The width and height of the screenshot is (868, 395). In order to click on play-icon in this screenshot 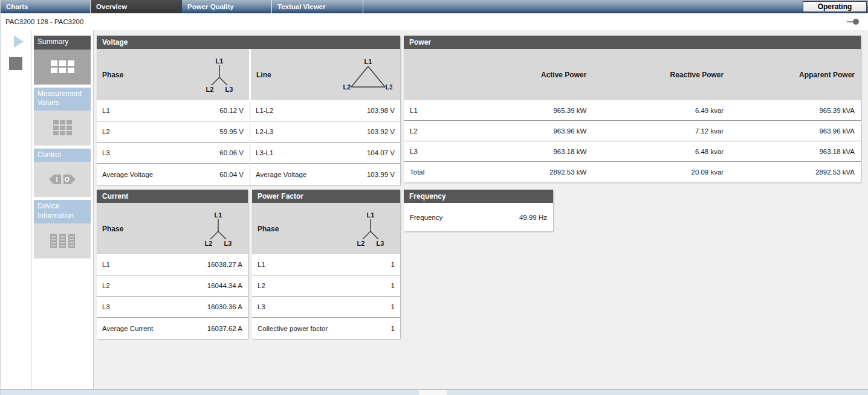, I will do `click(19, 42)`.